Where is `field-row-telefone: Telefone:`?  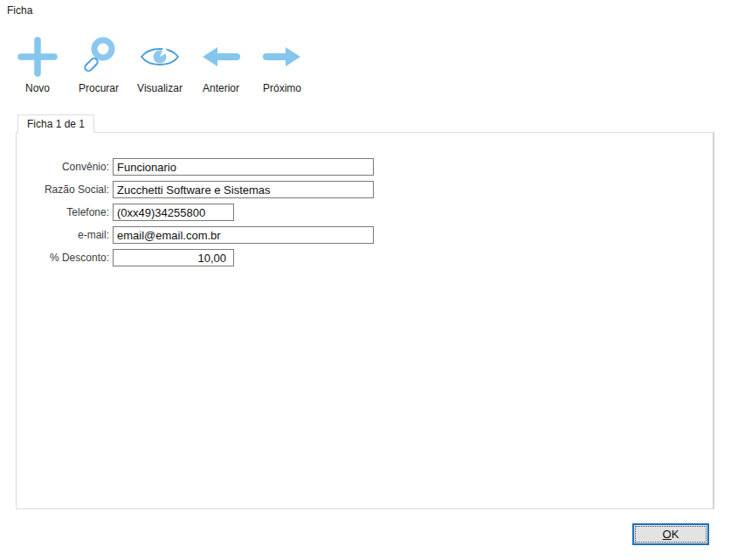
field-row-telefone: Telefone: is located at coordinates (365, 212).